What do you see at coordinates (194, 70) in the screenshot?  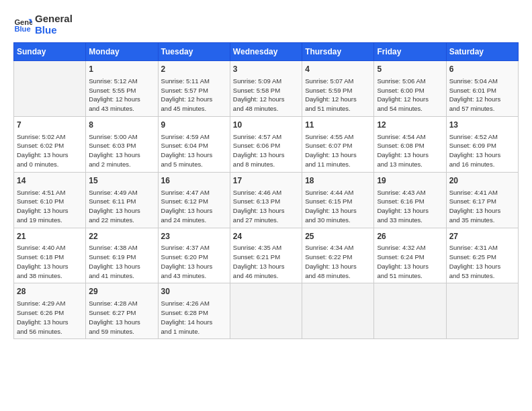 I see `day-number: 2` at bounding box center [194, 70].